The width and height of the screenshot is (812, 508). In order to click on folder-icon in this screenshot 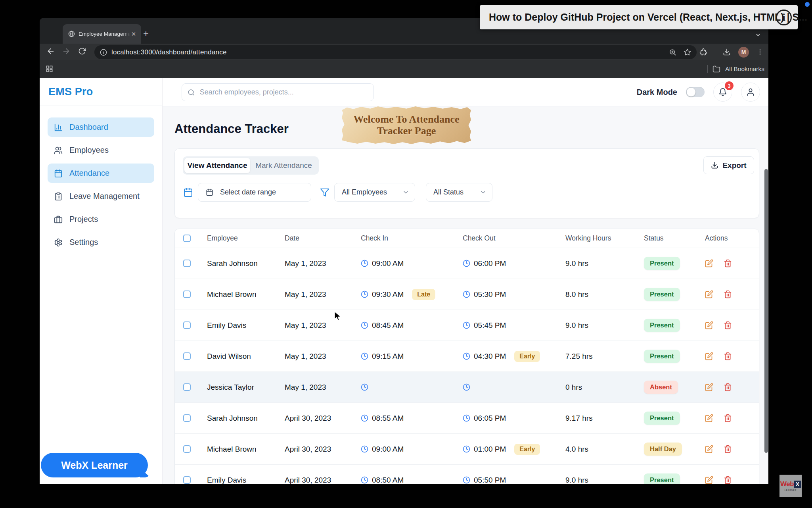, I will do `click(716, 69)`.